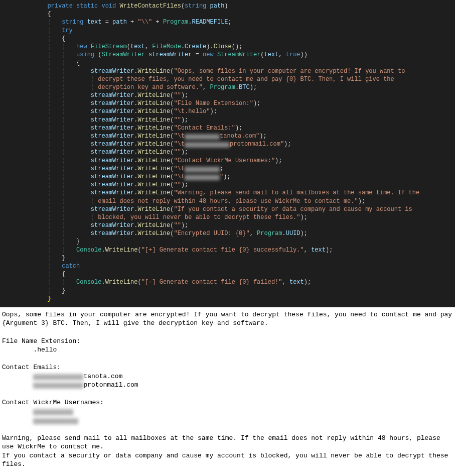 The image size is (455, 476). Describe the element at coordinates (228, 233) in the screenshot. I see `code-line: ¦ ¦ ¦ streamWriter.WriteLine("Encrypted …` at that location.